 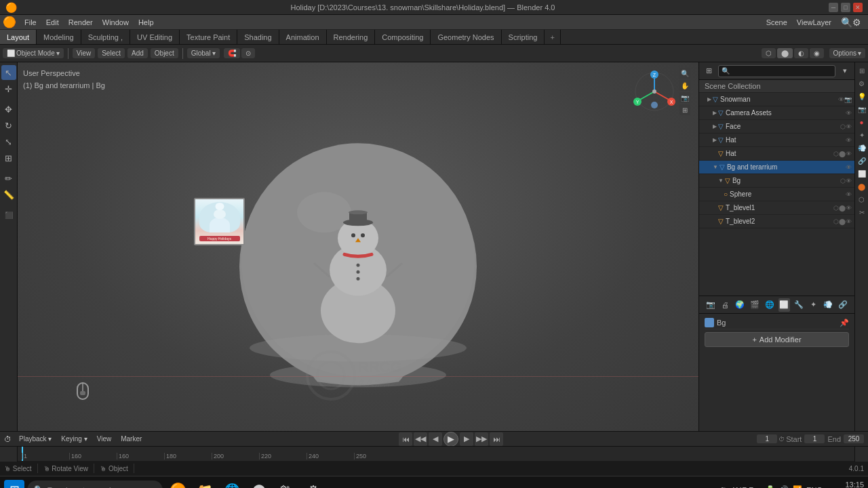 I want to click on render-icon: 📷, so click(x=848, y=100).